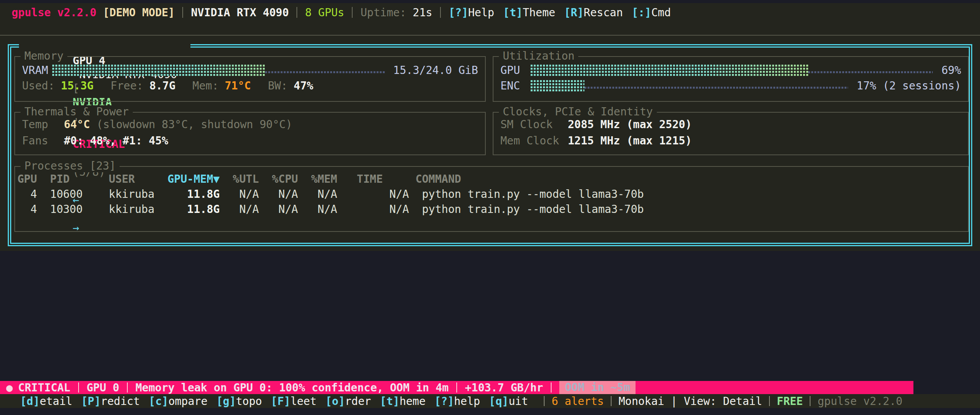  What do you see at coordinates (226, 401) in the screenshot?
I see `shortcut-key: [g]` at bounding box center [226, 401].